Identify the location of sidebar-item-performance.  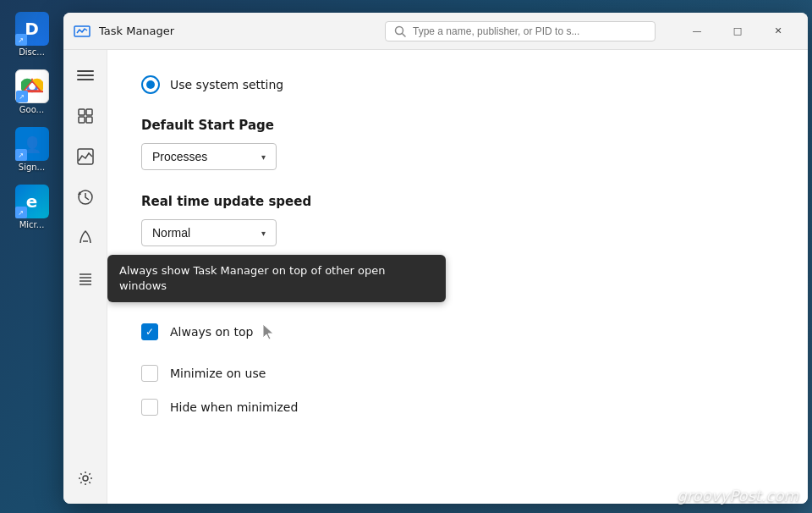
(85, 157).